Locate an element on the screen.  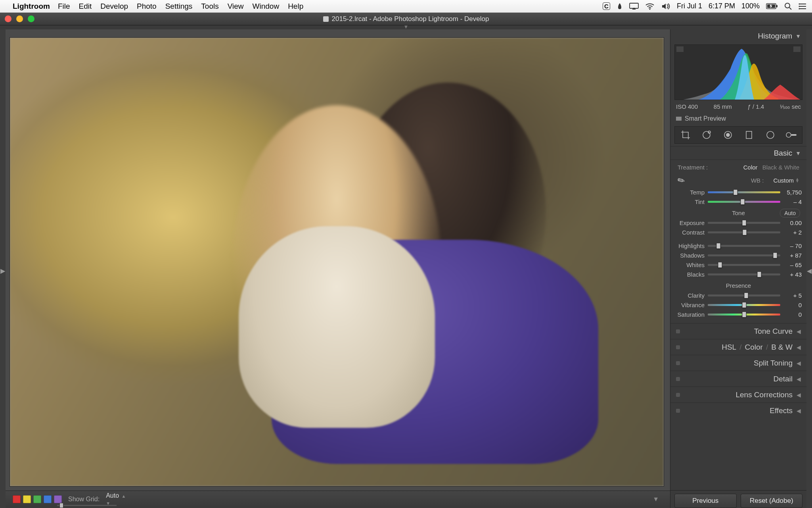
window-close-button is located at coordinates (8, 19).